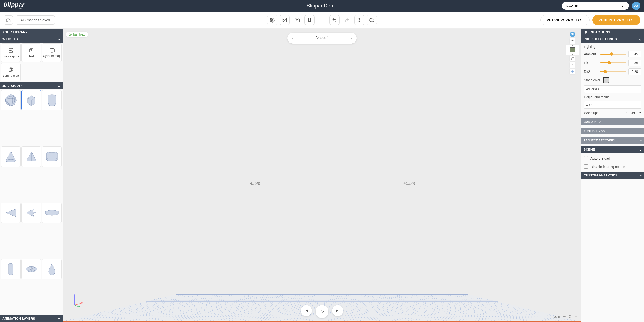  What do you see at coordinates (11, 53) in the screenshot?
I see `widget-empty-sprite: Empty sprite` at bounding box center [11, 53].